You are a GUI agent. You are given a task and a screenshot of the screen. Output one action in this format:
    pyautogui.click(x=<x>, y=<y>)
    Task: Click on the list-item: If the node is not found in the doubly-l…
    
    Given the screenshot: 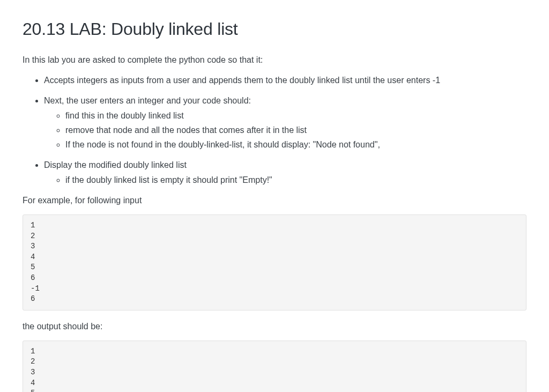 What is the action you would take?
    pyautogui.click(x=296, y=145)
    